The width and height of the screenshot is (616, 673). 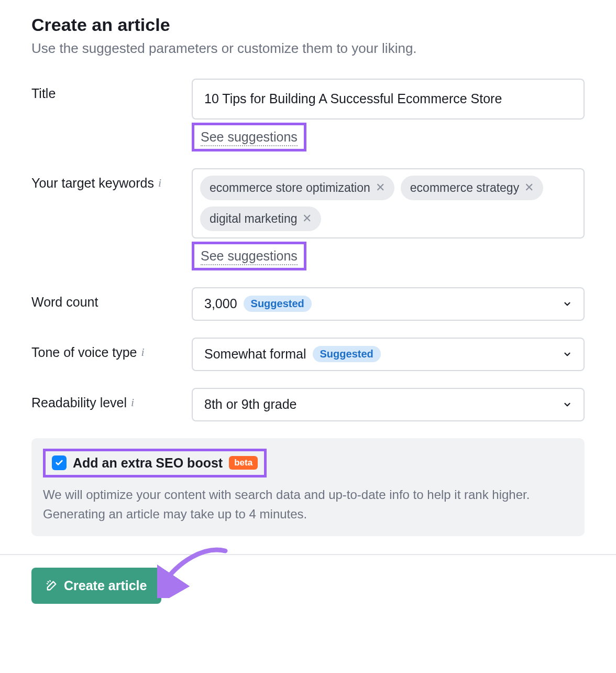 I want to click on title-suggestions-highlight: See suggestions, so click(x=249, y=137).